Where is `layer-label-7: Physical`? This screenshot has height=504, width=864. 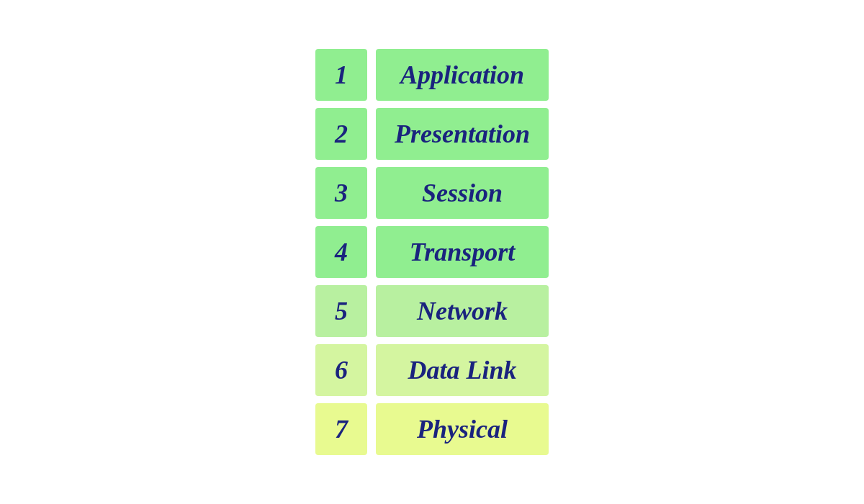 layer-label-7: Physical is located at coordinates (462, 429).